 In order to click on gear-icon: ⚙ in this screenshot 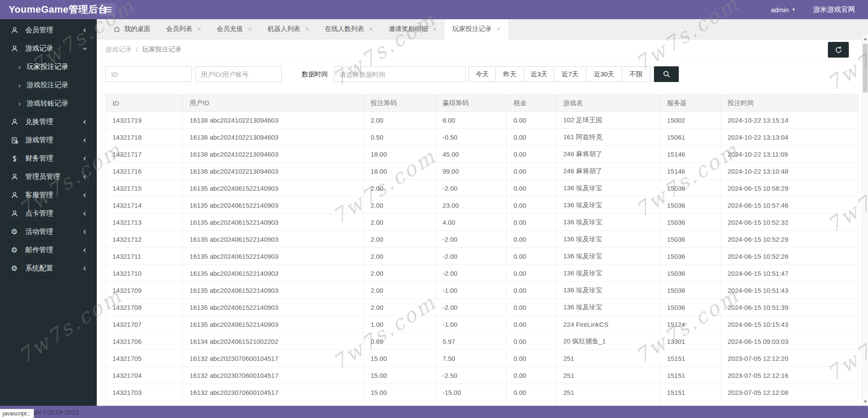, I will do `click(16, 269)`.